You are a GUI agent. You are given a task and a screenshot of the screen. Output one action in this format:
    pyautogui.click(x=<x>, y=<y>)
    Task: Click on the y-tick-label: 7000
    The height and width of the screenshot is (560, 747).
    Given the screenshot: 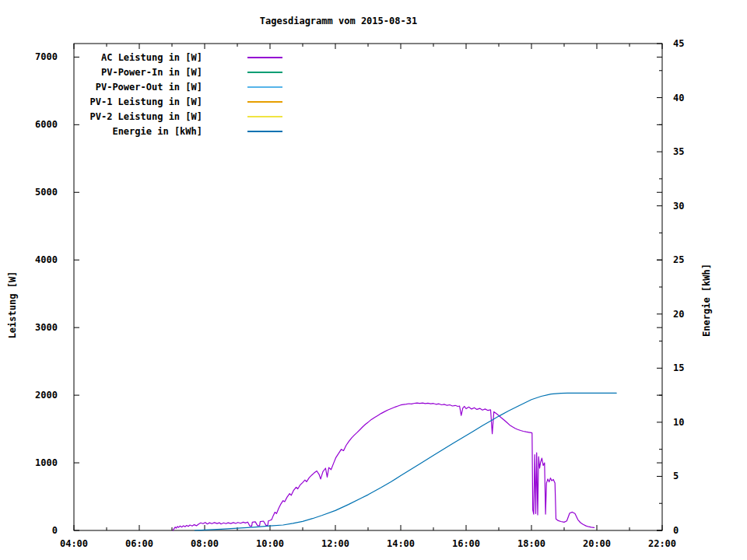 What is the action you would take?
    pyautogui.click(x=47, y=57)
    